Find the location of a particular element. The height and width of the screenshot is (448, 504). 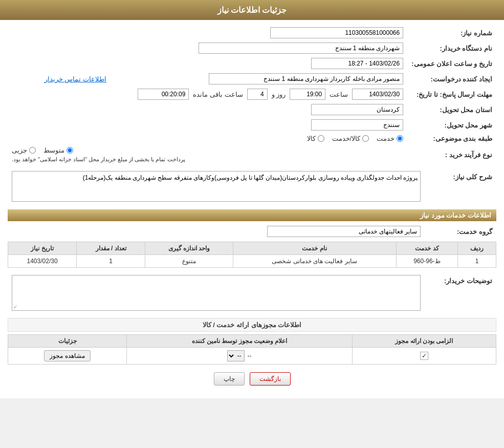

footer-buttons: بازگشت چاپ is located at coordinates (252, 379).